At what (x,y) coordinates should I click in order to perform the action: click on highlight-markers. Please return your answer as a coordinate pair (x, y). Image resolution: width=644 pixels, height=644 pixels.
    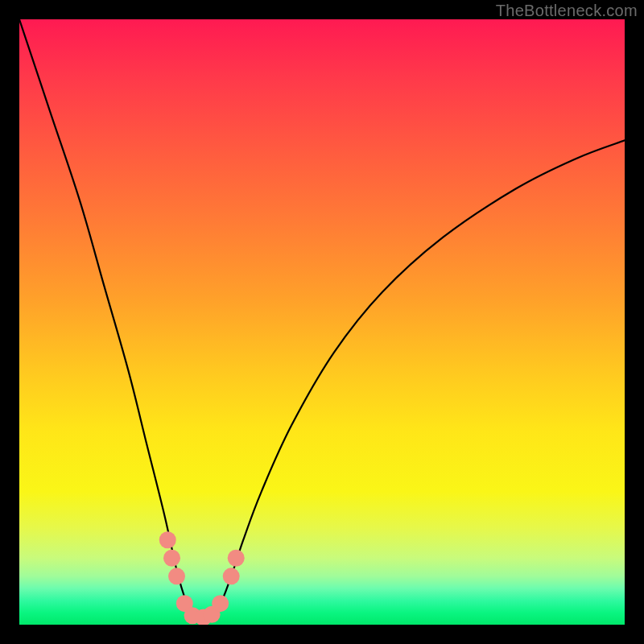
    Looking at the image, I should click on (202, 578).